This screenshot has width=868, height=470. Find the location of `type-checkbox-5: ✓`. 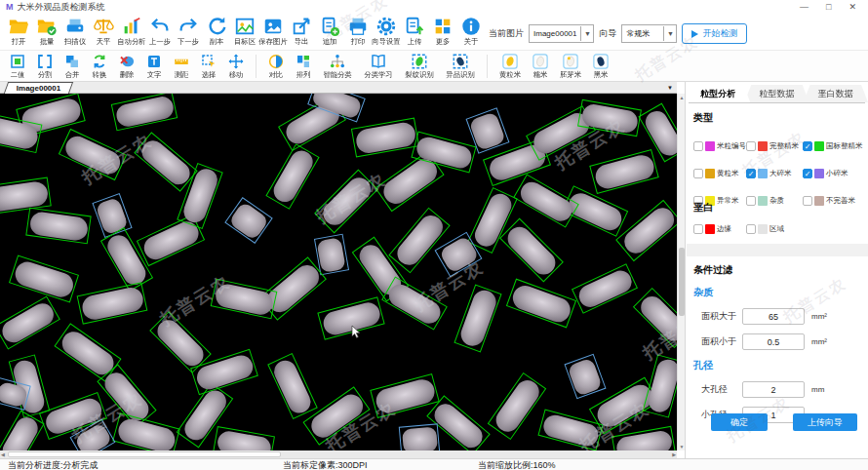

type-checkbox-5: ✓ is located at coordinates (808, 174).